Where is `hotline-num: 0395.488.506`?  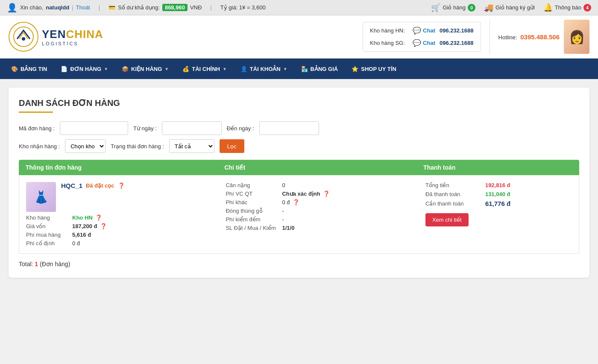
hotline-num: 0395.488.506 is located at coordinates (540, 37).